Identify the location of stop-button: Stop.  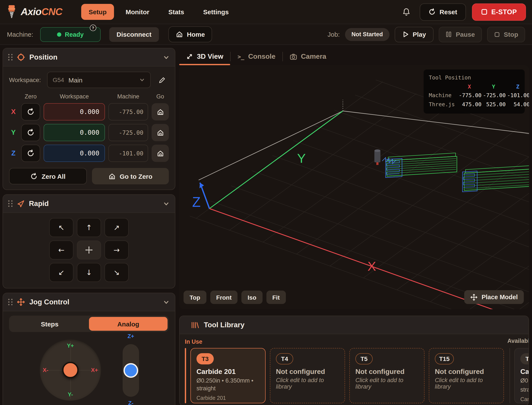
(506, 34).